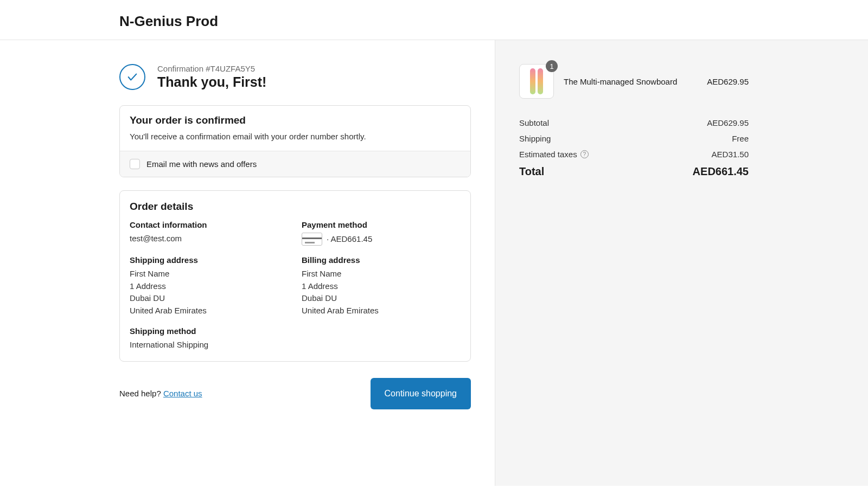  I want to click on payment-amount: · AED661.45, so click(349, 240).